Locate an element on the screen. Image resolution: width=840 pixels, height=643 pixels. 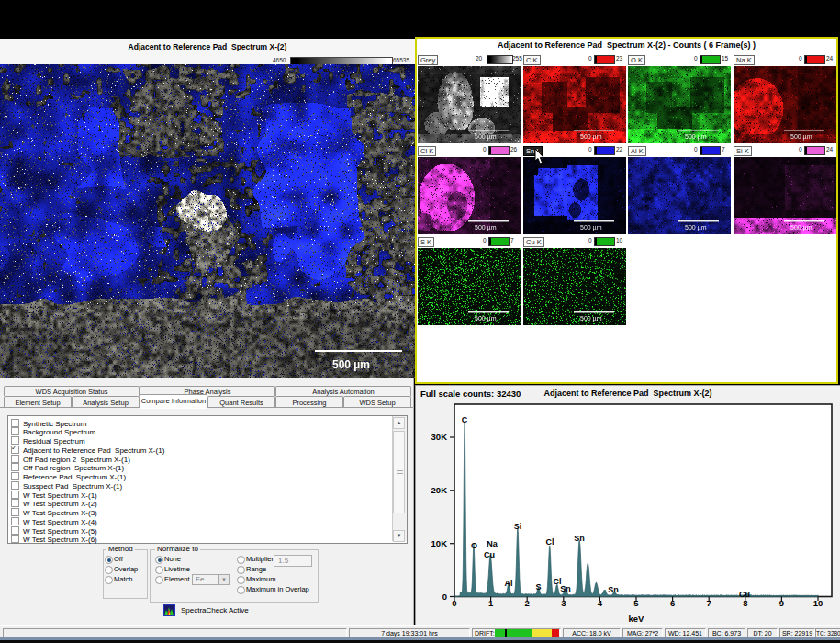
svg-text: Na is located at coordinates (492, 544).